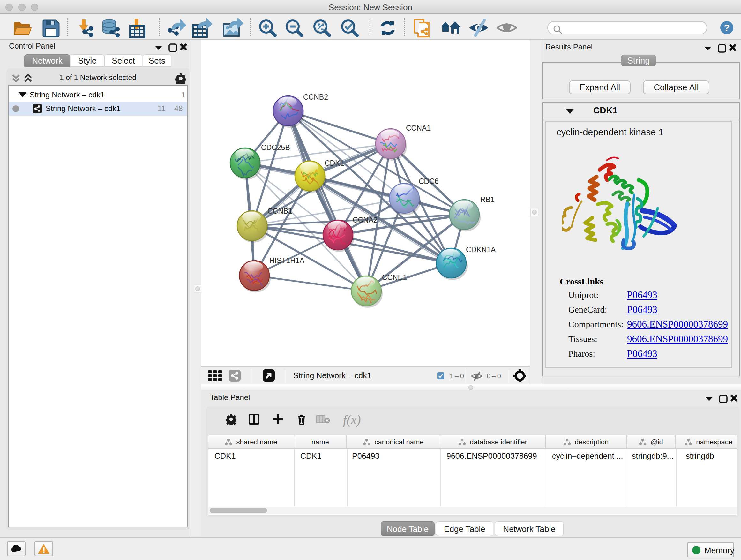 Image resolution: width=741 pixels, height=560 pixels. Describe the element at coordinates (488, 200) in the screenshot. I see `svg-text: RB1` at that location.